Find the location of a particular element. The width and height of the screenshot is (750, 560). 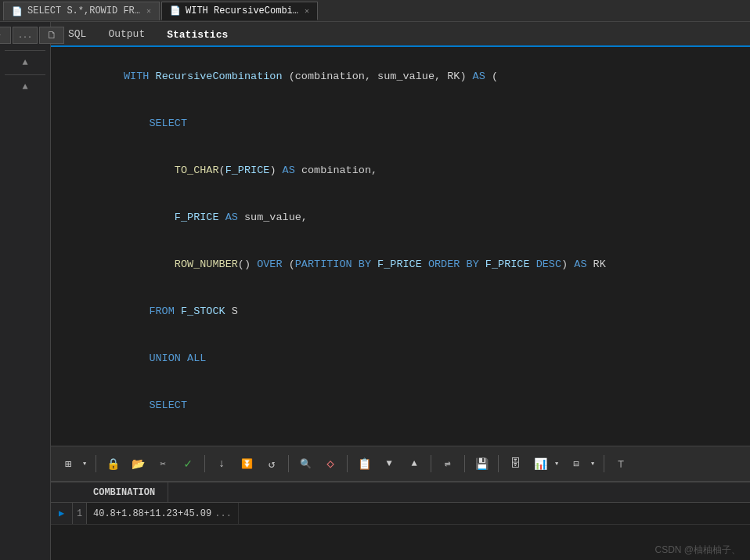

filter2-btn: ⊤ is located at coordinates (621, 464).